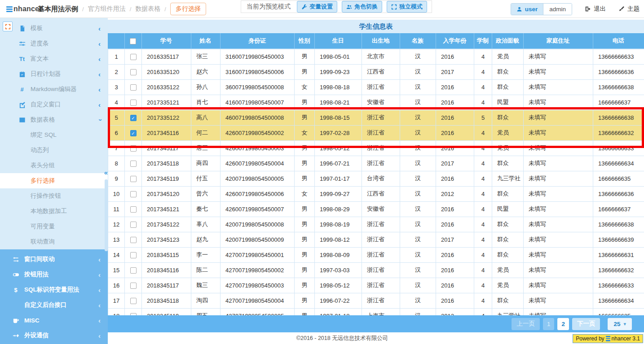 The height and width of the screenshot is (344, 644). What do you see at coordinates (106, 172) in the screenshot?
I see `sidebar-collapse-handle: «` at bounding box center [106, 172].